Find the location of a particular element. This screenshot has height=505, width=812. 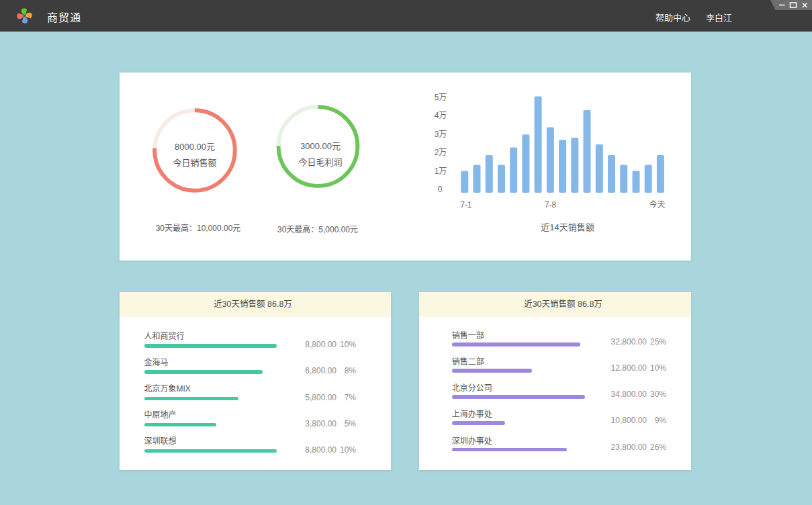

svg-text: 2万 is located at coordinates (441, 152).